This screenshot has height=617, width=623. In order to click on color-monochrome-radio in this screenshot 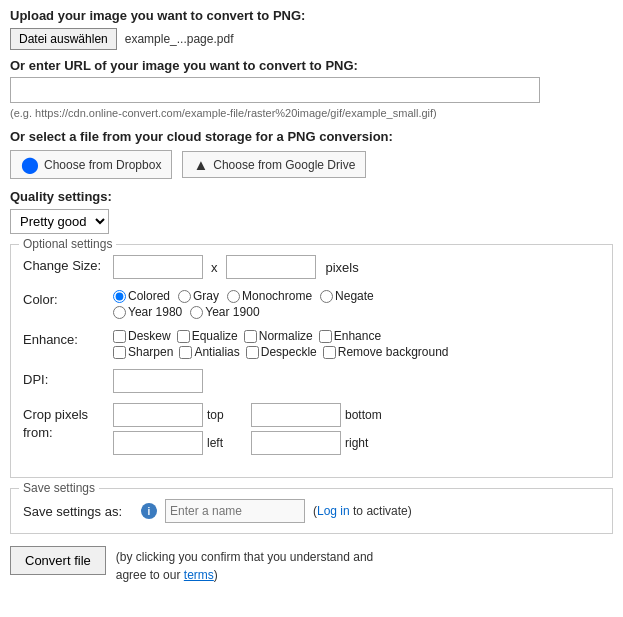, I will do `click(234, 296)`.